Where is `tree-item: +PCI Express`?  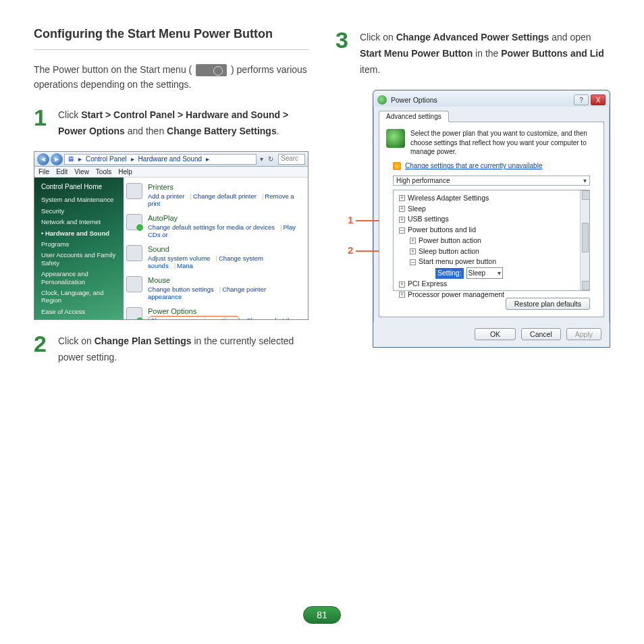
tree-item: +PCI Express is located at coordinates (493, 284).